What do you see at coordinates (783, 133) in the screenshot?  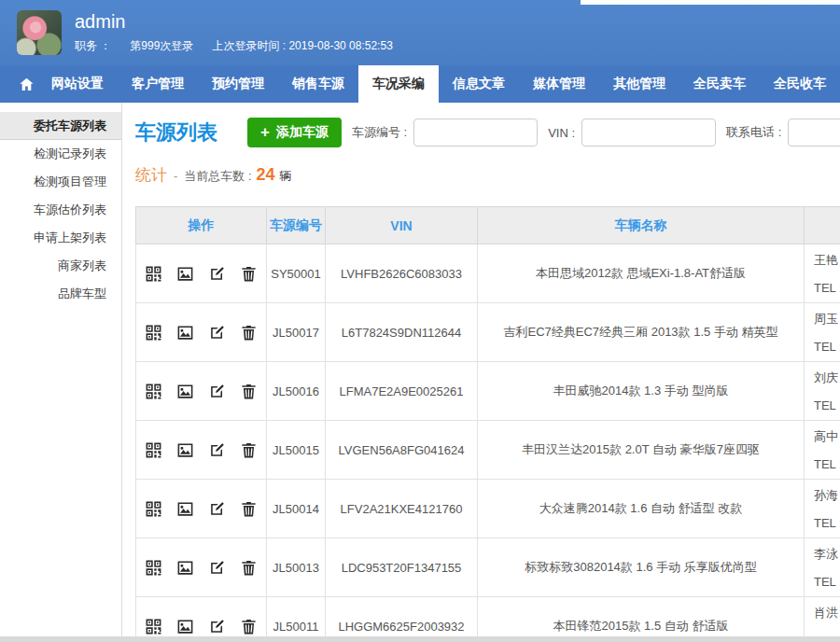 I see `filter-phone: 联系电话 :` at bounding box center [783, 133].